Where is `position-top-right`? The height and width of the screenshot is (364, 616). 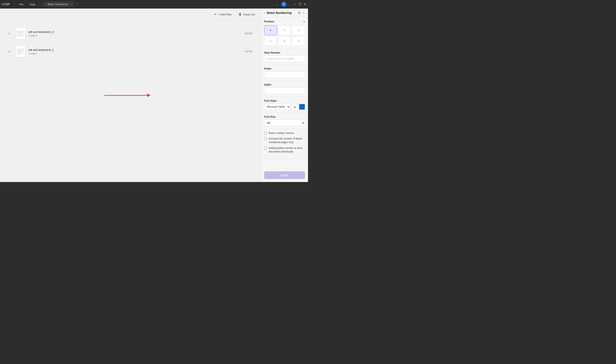
position-top-right is located at coordinates (299, 30).